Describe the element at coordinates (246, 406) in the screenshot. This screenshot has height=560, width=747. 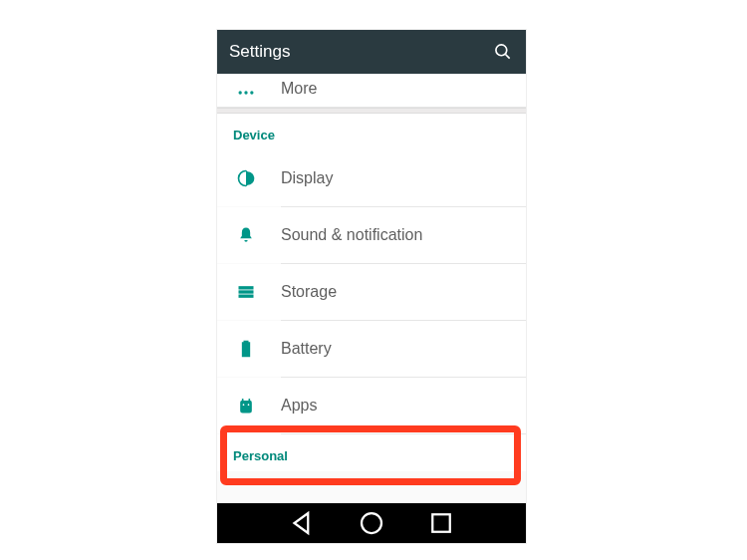
I see `apps-icon` at that location.